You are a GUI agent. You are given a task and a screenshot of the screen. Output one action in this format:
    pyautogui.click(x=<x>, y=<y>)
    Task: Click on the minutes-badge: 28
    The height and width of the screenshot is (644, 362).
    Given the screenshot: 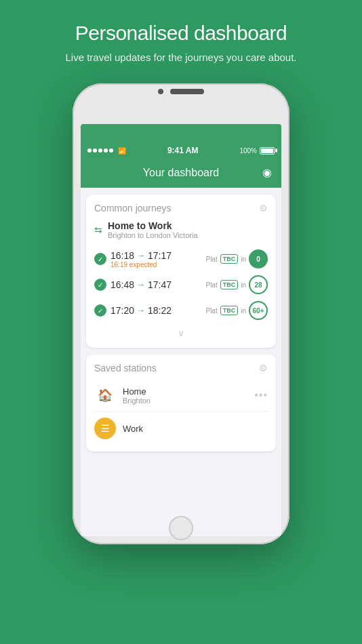 What is the action you would take?
    pyautogui.click(x=258, y=285)
    